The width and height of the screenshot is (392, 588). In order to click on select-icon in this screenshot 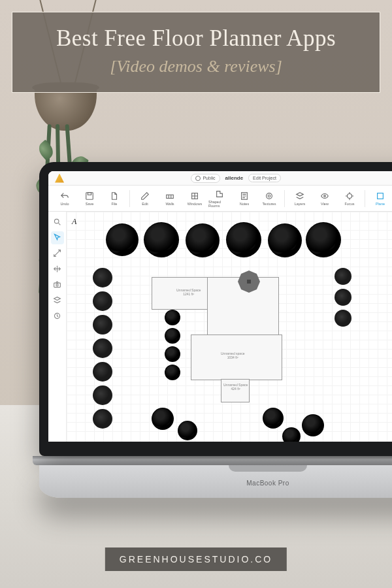, I will do `click(57, 238)`.